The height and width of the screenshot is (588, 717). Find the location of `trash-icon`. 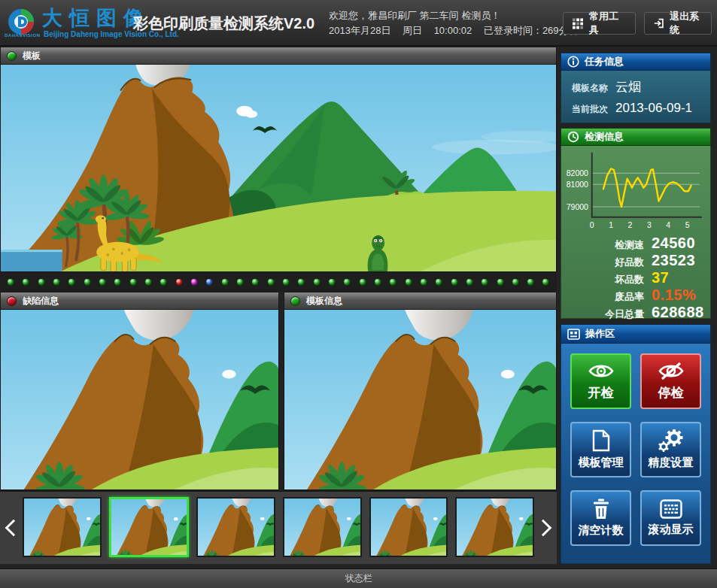

trash-icon is located at coordinates (601, 509).